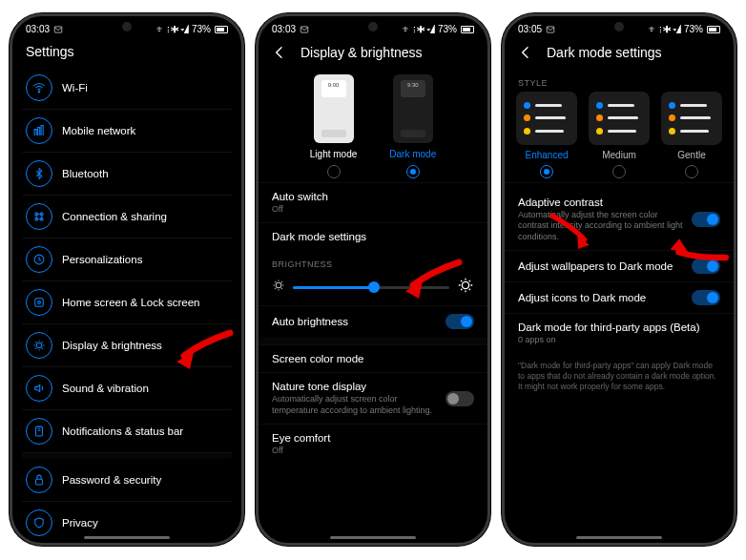  What do you see at coordinates (595, 266) in the screenshot?
I see `row-label: Adjust wallpapers to Dark mode` at bounding box center [595, 266].